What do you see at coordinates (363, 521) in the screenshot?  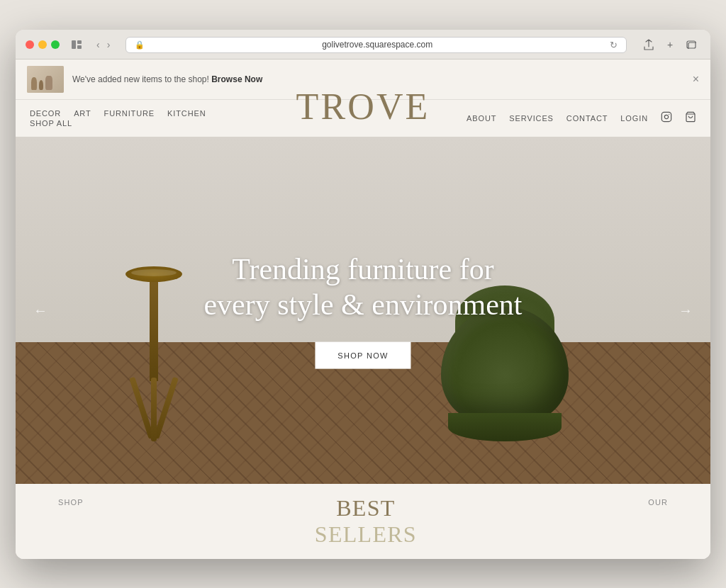 I see `below-hero-section: SHOP BEST SELLERS OUR` at bounding box center [363, 521].